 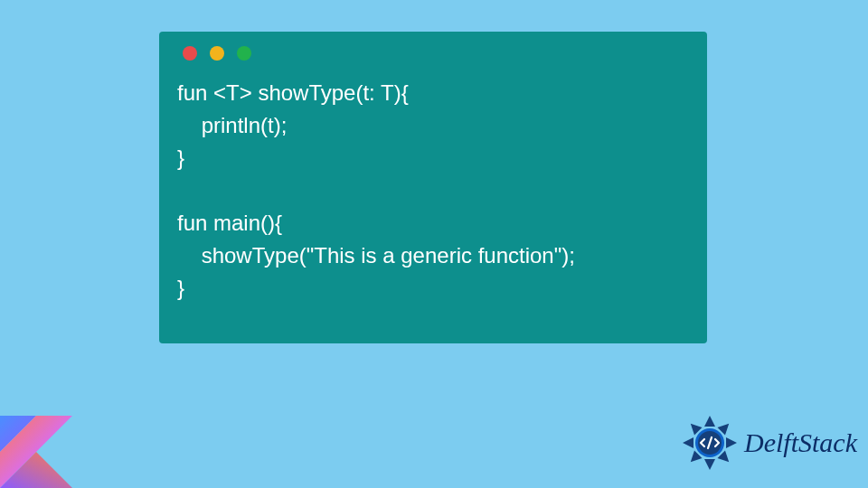 What do you see at coordinates (769, 443) in the screenshot?
I see `brand-badge: DelftStack` at bounding box center [769, 443].